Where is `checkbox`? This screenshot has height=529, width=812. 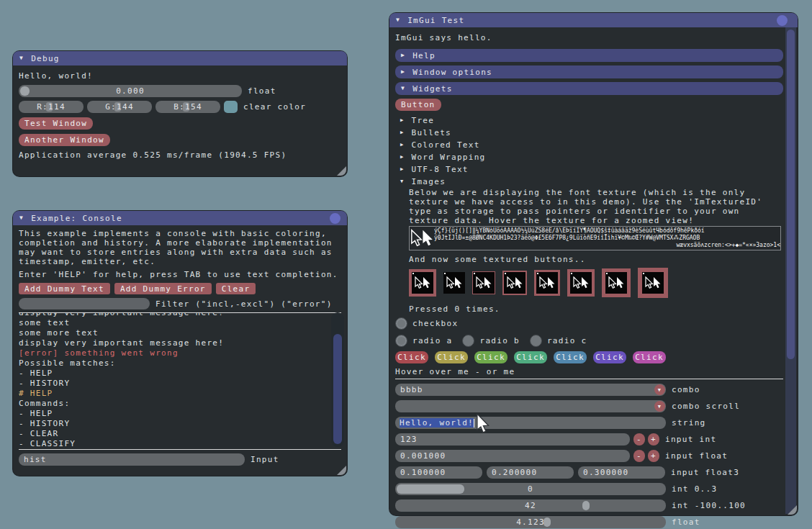
checkbox is located at coordinates (402, 324).